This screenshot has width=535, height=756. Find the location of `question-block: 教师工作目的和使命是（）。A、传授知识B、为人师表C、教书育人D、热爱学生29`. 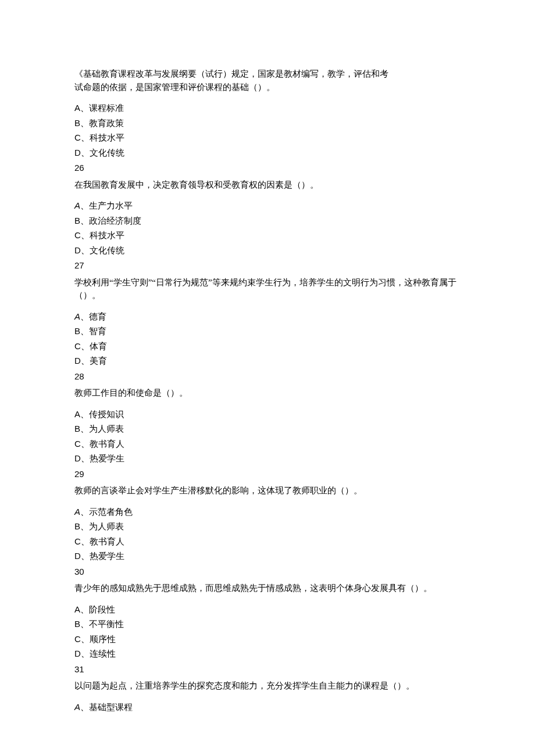

question-block: 教师工作目的和使命是（）。A、传授知识B、为人师表C、教书育人D、热爱学生29 is located at coordinates (268, 433).